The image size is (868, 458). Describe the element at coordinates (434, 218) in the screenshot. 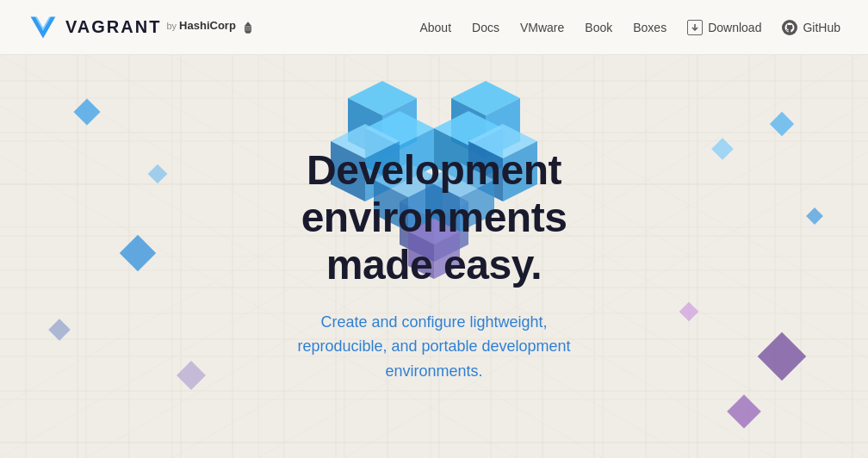

I see `hero-headline: Development environments made easy.` at that location.